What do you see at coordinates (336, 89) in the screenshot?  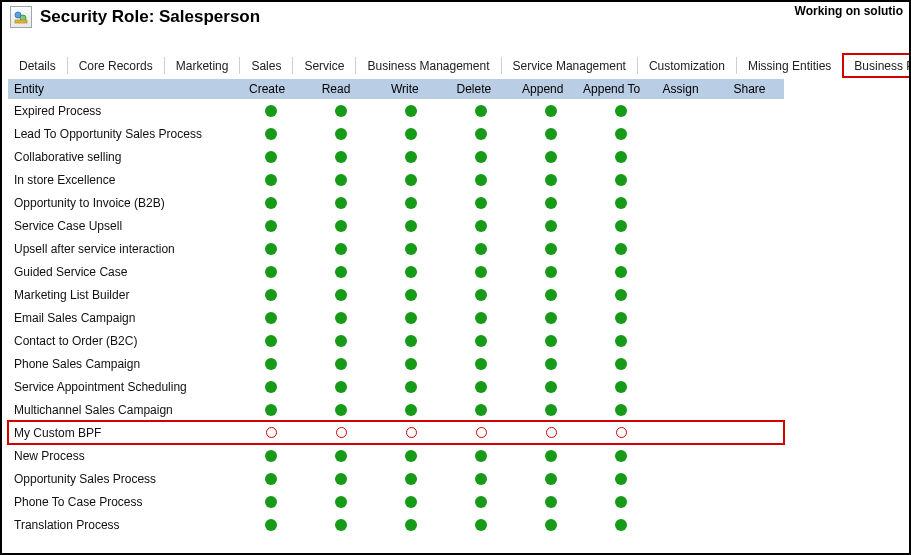 I see `column-header-read: Read` at bounding box center [336, 89].